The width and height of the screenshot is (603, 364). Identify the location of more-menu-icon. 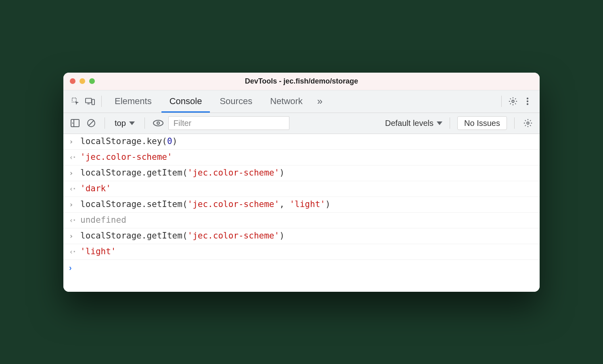
(528, 101).